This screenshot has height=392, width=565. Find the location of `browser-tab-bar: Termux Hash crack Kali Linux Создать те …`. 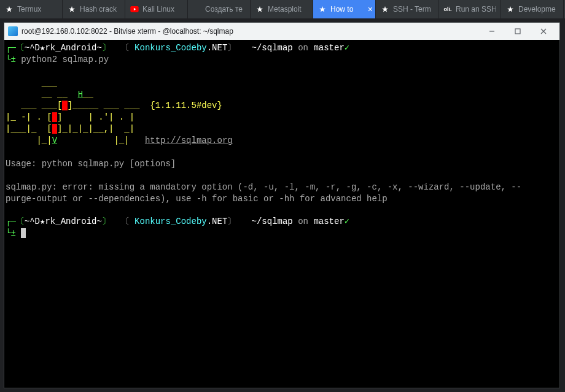

browser-tab-bar: Termux Hash crack Kali Linux Создать те … is located at coordinates (282, 9).